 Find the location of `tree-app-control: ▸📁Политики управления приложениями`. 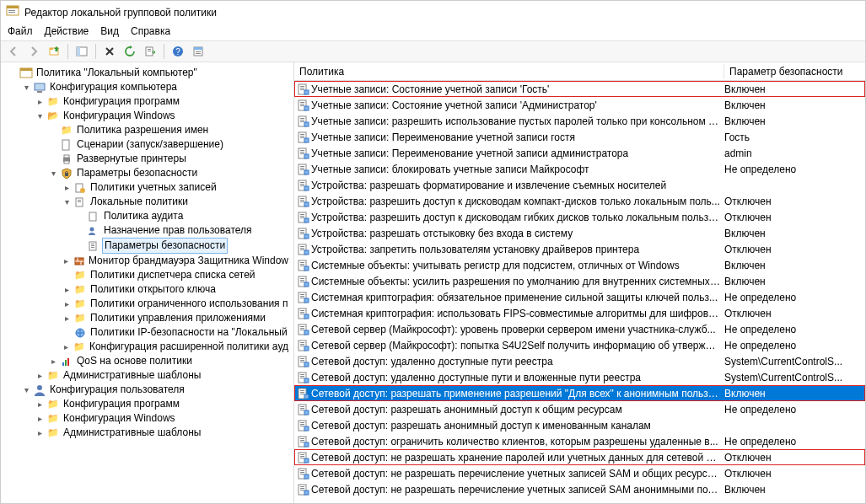

tree-app-control: ▸📁Политики управления приложениями is located at coordinates (175, 319).